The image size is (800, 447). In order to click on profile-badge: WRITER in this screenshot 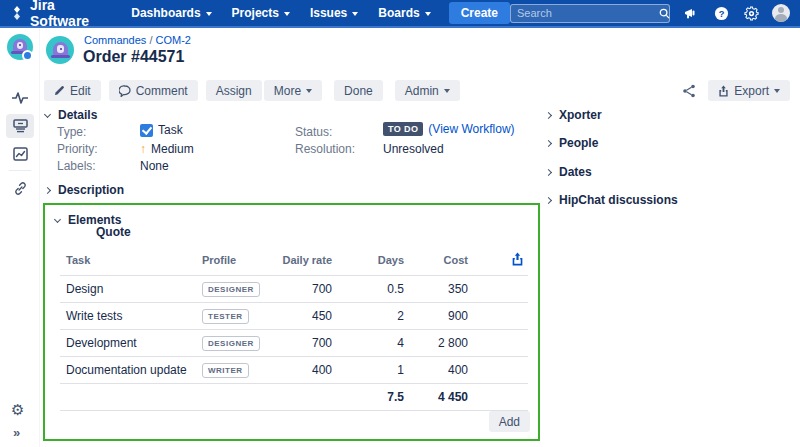, I will do `click(226, 370)`.